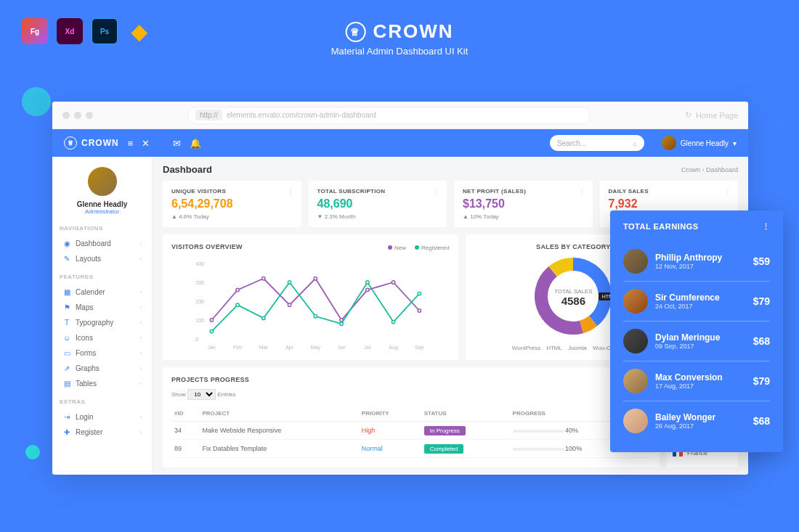 The height and width of the screenshot is (532, 799). Describe the element at coordinates (131, 144) in the screenshot. I see `menu-icon: ≡` at that location.